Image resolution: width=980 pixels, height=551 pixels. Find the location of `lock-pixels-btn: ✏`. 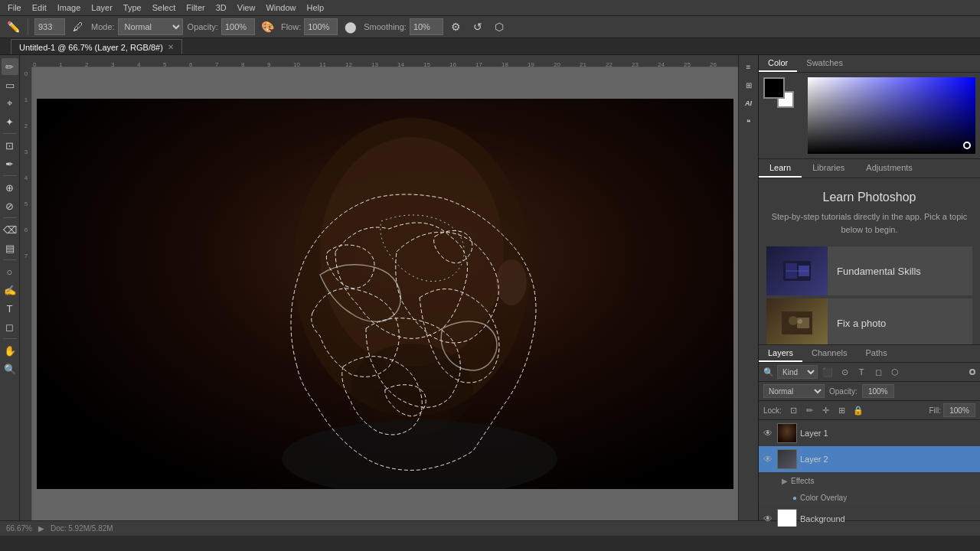

lock-pixels-btn: ✏ is located at coordinates (810, 410).